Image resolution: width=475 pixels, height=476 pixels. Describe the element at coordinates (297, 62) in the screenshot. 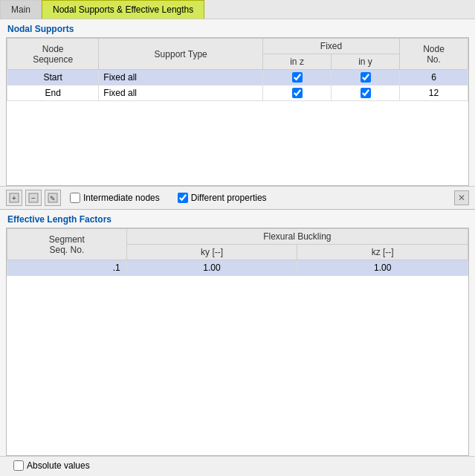

I see `header-fixed-inz: in z` at that location.